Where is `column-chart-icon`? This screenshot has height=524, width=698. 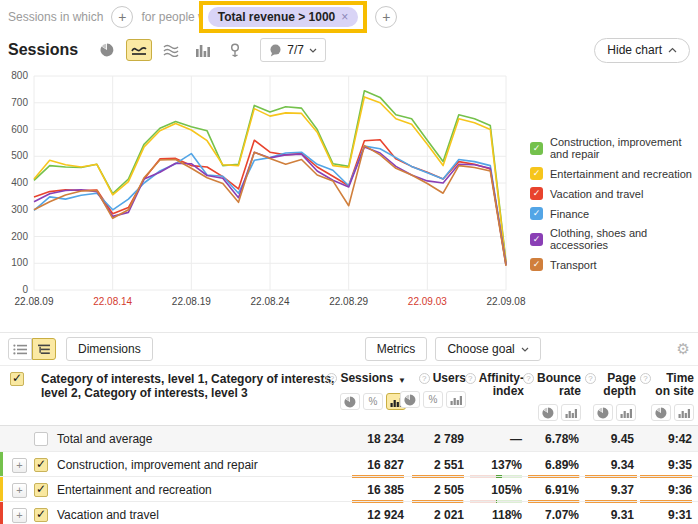 column-chart-icon is located at coordinates (203, 50).